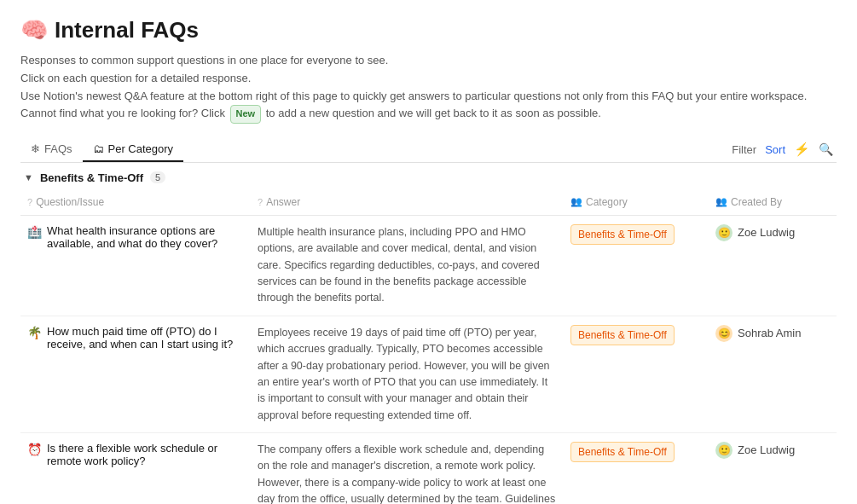 The image size is (857, 504). Describe the element at coordinates (126, 31) in the screenshot. I see `page-title: Internal FAQs` at that location.